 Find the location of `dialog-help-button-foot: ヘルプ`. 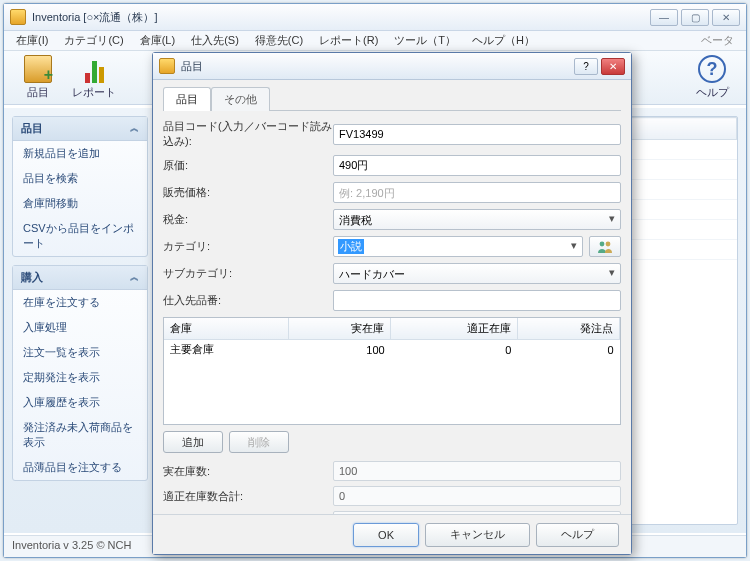

dialog-help-button-foot: ヘルプ is located at coordinates (578, 535).